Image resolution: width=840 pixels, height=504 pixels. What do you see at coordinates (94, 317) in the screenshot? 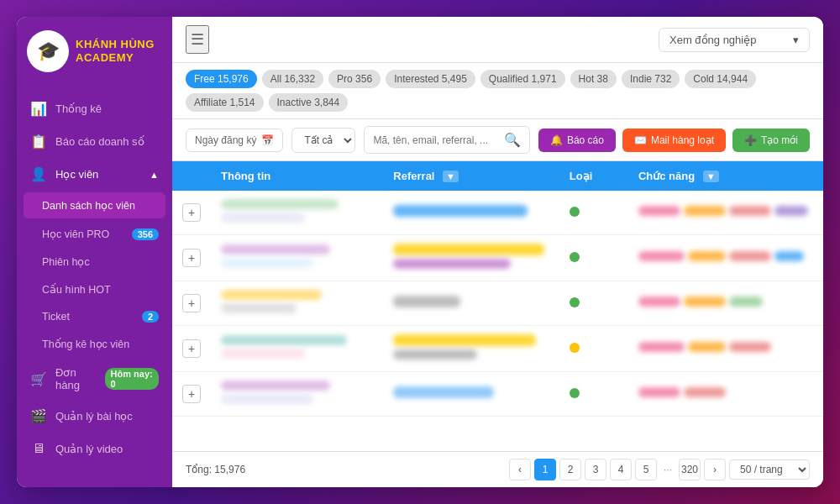
I see `sidebar-item-ticket: Ticket 2` at bounding box center [94, 317].